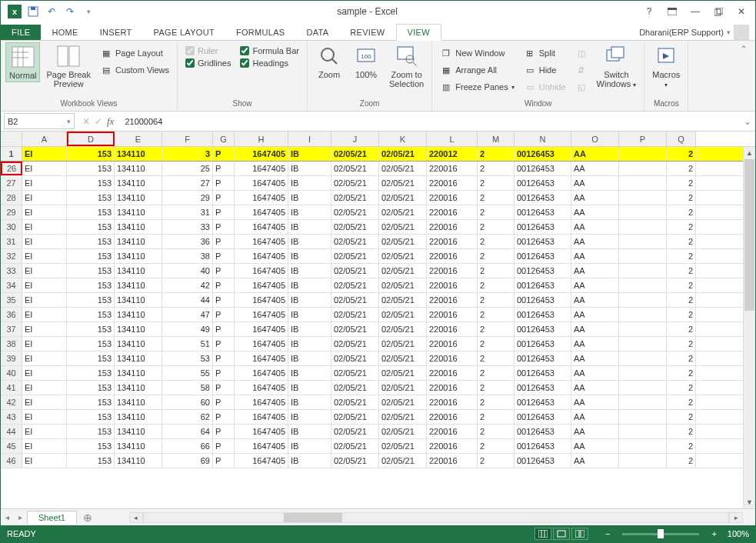  What do you see at coordinates (643, 138) in the screenshot?
I see `column-header: P` at bounding box center [643, 138].